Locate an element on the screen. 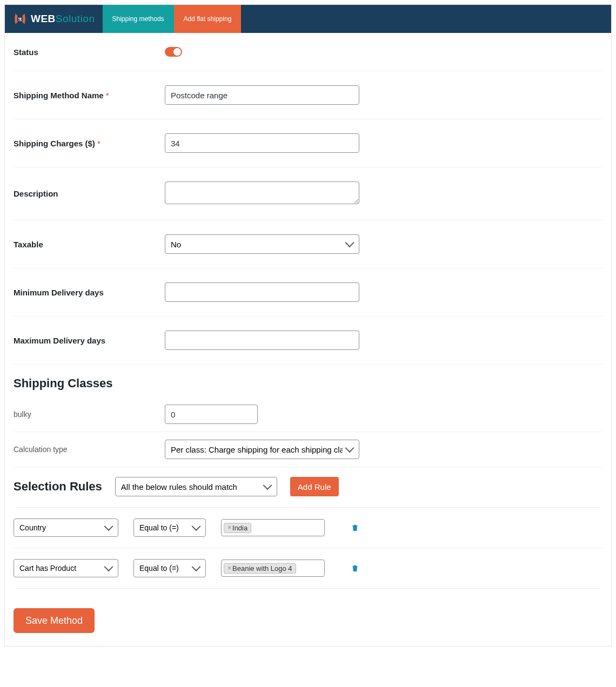  selection-rules-heading: Selection Rules is located at coordinates (58, 487).